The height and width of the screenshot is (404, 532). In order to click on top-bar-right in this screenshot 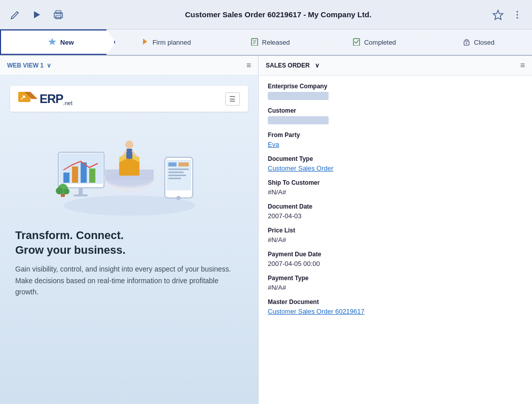, I will do `click(507, 15)`.